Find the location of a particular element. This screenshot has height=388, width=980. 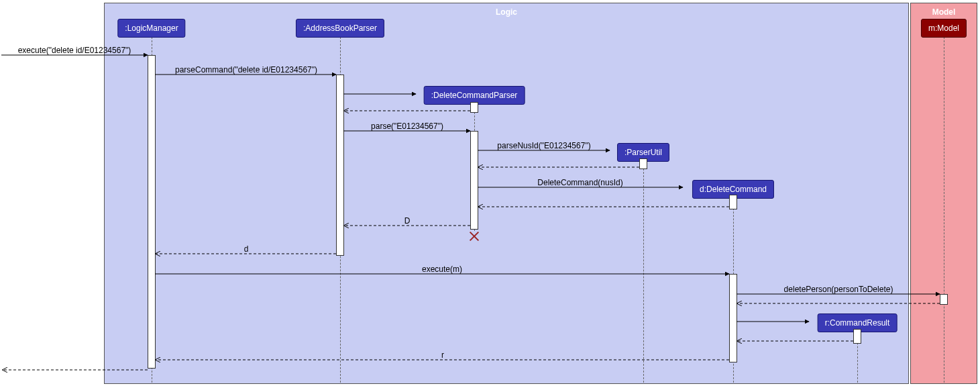

msg-deleteperson: deletePerson(personToDelete) is located at coordinates (838, 289).